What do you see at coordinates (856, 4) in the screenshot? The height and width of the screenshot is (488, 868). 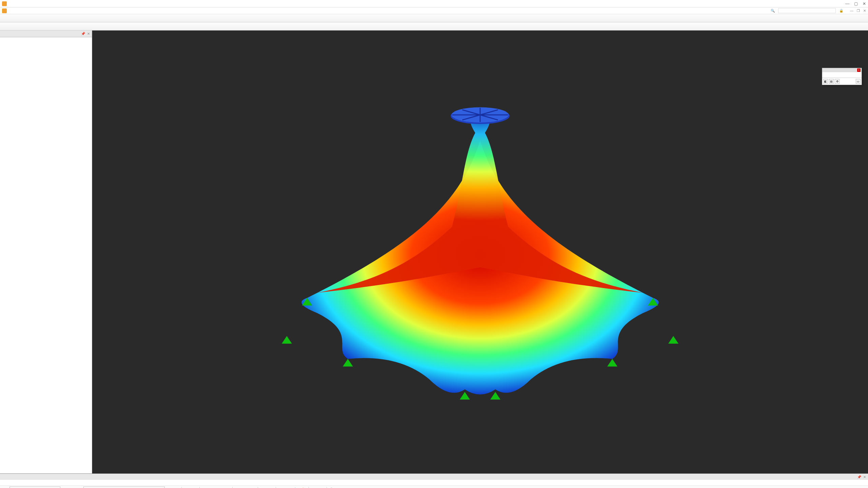 I see `maximize-icon: ▢` at bounding box center [856, 4].